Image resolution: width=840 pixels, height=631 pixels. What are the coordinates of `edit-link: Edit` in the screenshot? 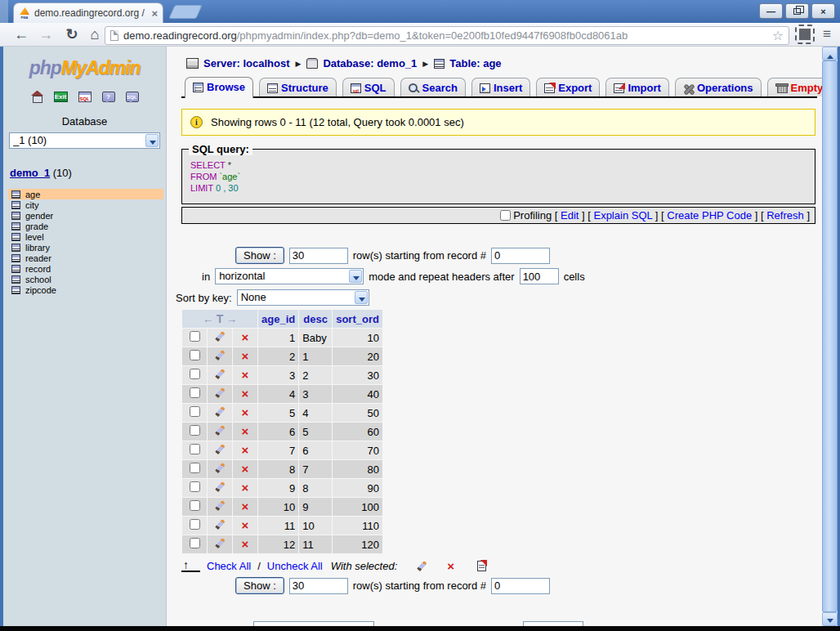 It's located at (570, 216).